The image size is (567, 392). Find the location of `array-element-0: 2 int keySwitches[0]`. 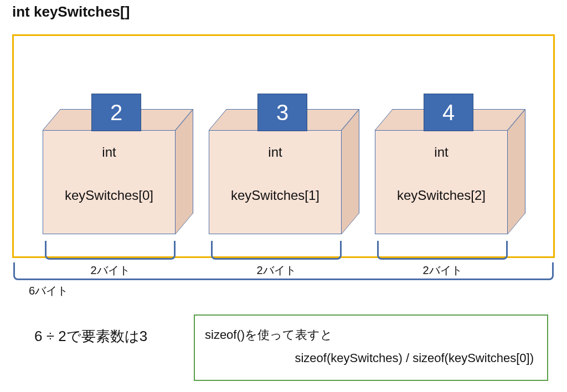

array-element-0: 2 int keySwitches[0] is located at coordinates (118, 172).